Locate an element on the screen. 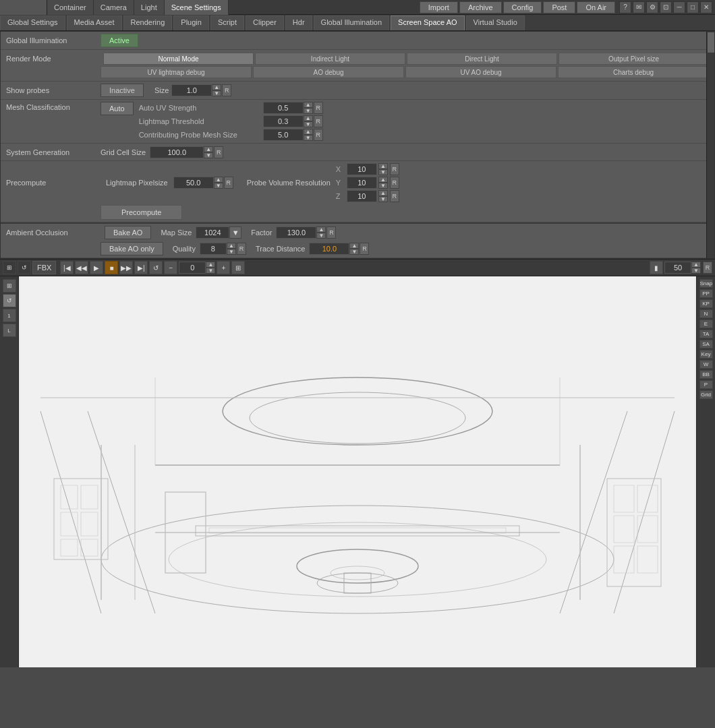  precompute-button: Precompute is located at coordinates (142, 212).